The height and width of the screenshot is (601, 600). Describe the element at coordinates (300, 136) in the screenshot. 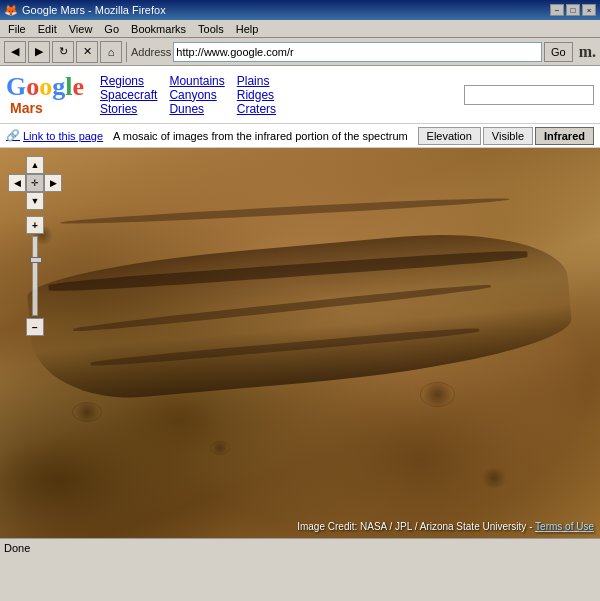

I see `info-bar: 🔗 Link to this page A mosaic of images f…` at that location.